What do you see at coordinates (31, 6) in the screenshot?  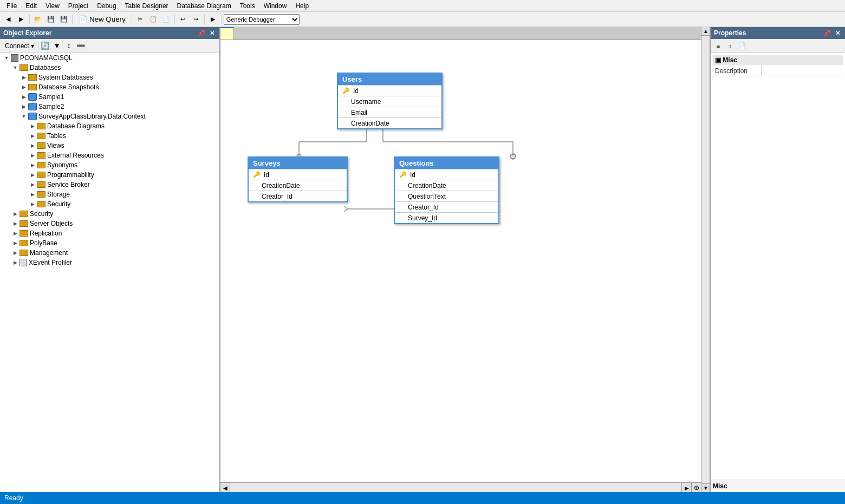 I see `menu-edit: Edit` at bounding box center [31, 6].